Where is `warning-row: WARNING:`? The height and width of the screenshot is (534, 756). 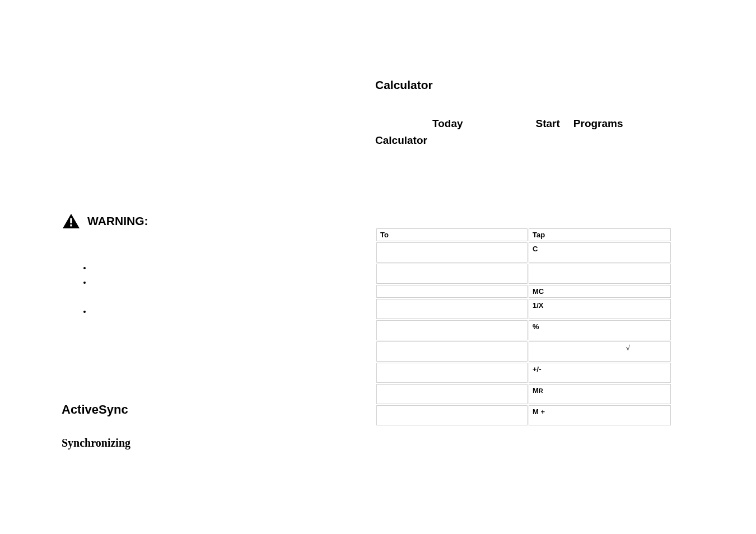
warning-row: WARNING: is located at coordinates (179, 221).